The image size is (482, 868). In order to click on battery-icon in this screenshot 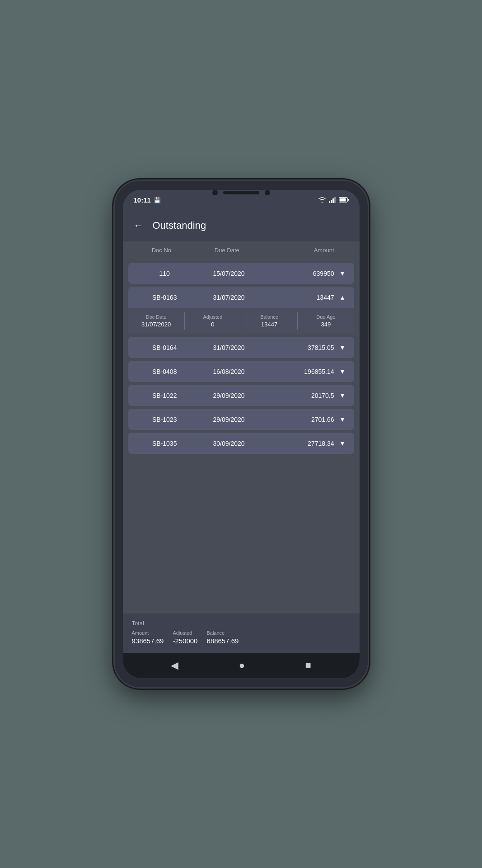, I will do `click(344, 200)`.